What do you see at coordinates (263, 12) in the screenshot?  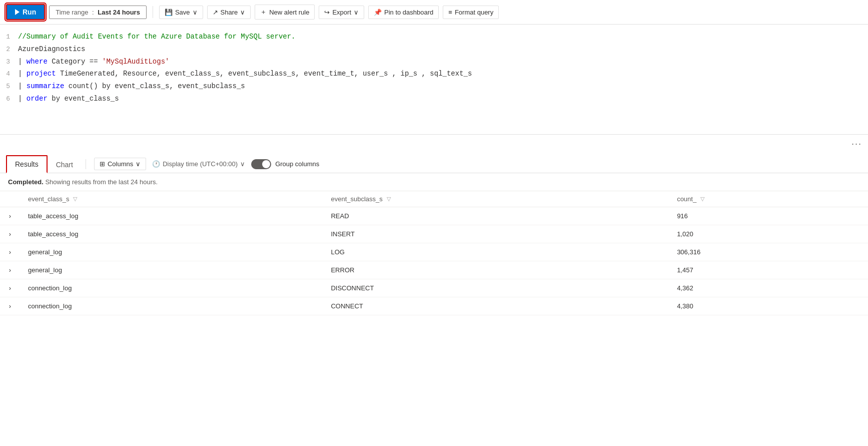 I see `new-alert-icon: ＋` at bounding box center [263, 12].